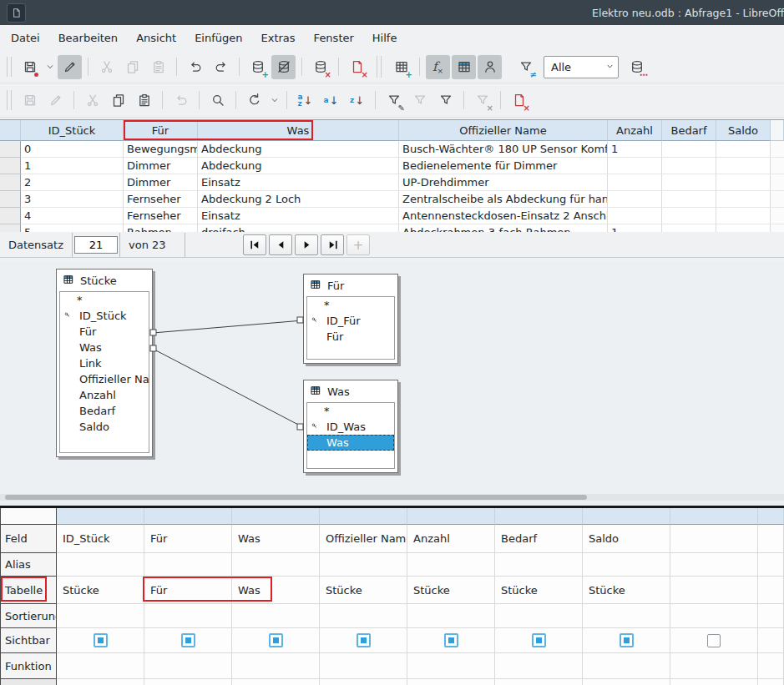  Describe the element at coordinates (351, 427) in the screenshot. I see `field-row-id_was: ID_Was` at that location.